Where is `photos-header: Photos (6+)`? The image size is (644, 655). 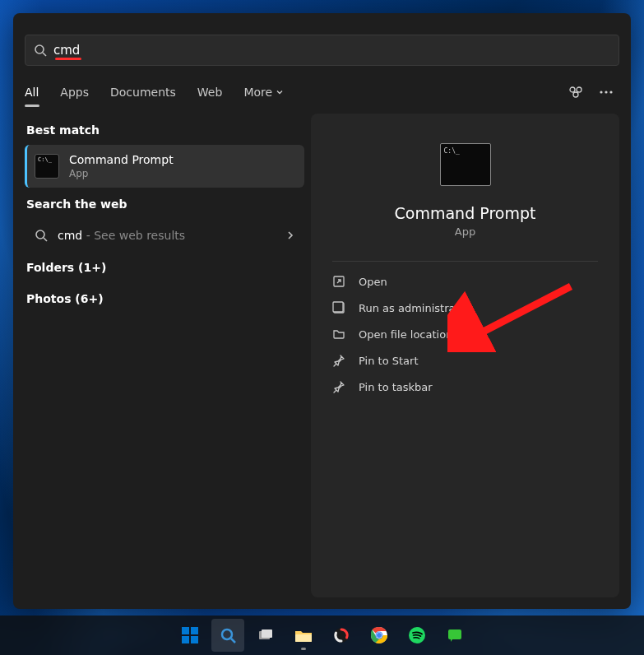
photos-header: Photos (6+) is located at coordinates (164, 298).